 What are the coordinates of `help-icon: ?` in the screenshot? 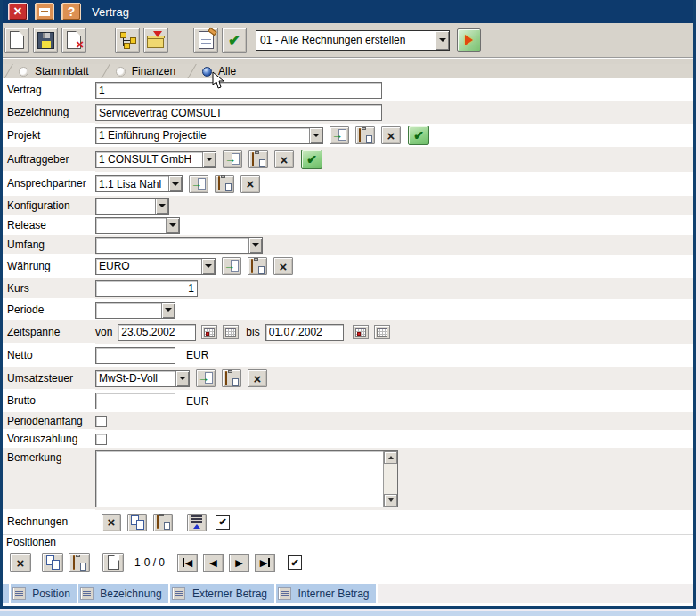 It's located at (71, 12).